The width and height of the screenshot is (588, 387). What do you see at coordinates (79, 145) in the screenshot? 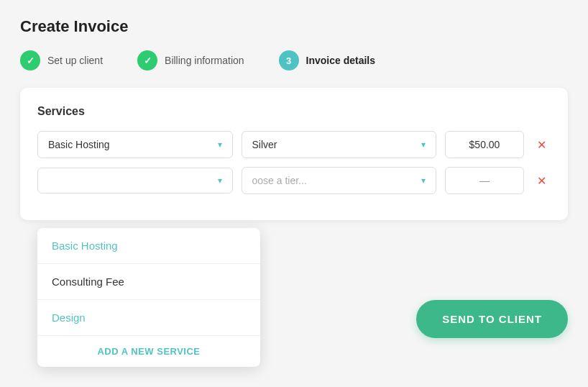
I see `service-select-1-value: Basic Hosting` at bounding box center [79, 145].